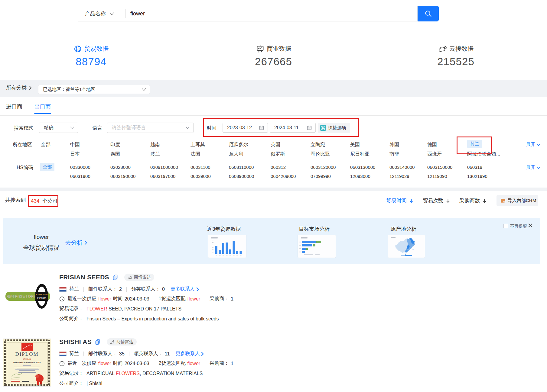 The image size is (547, 392). I want to click on sort-trade-time: 贸易时间, so click(400, 201).